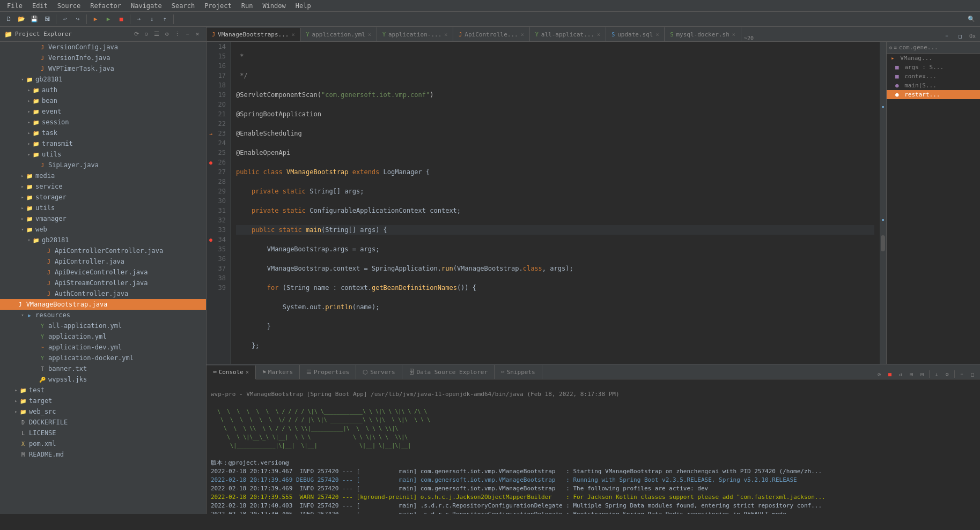 The height and width of the screenshot is (530, 980). Describe the element at coordinates (749, 39) in the screenshot. I see `tab-extra-count: ~20` at that location.